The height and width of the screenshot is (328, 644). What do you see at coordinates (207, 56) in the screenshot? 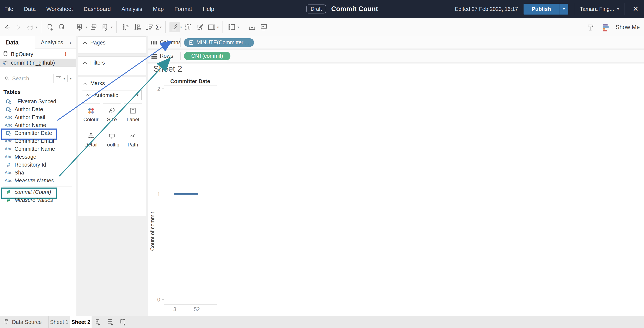
I see `rows-pill-cnt-commit: CNT(commit)` at bounding box center [207, 56].